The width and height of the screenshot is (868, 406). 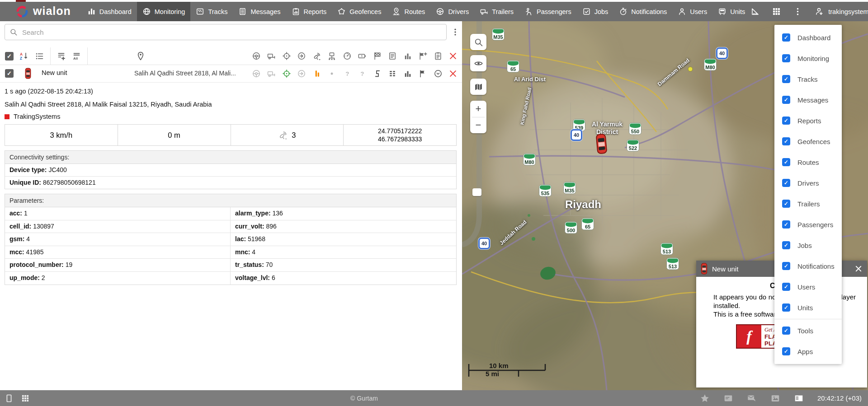 I want to click on nav-item-monitoring: Monitoring, so click(x=164, y=12).